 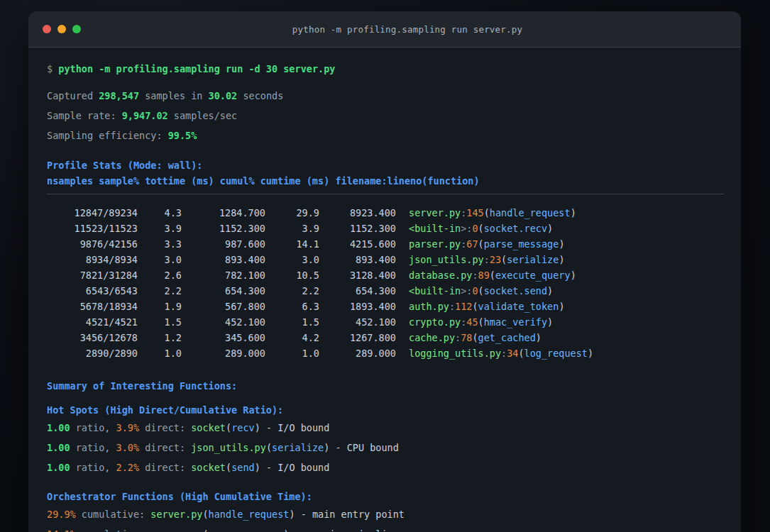 I want to click on table-row: 5678/189341.9567.8006.31893.400auth.py:1…, so click(x=385, y=306).